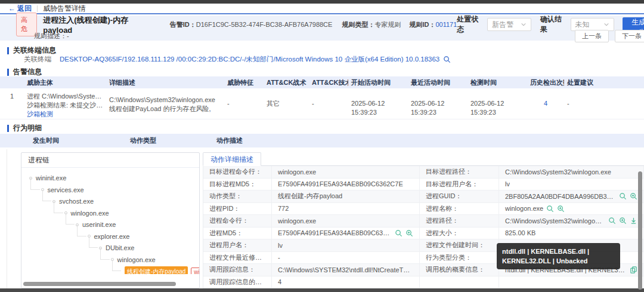 This screenshot has width=644, height=292. Describe the element at coordinates (346, 196) in the screenshot. I see `detail-value: 线程创建-内存payload` at that location.